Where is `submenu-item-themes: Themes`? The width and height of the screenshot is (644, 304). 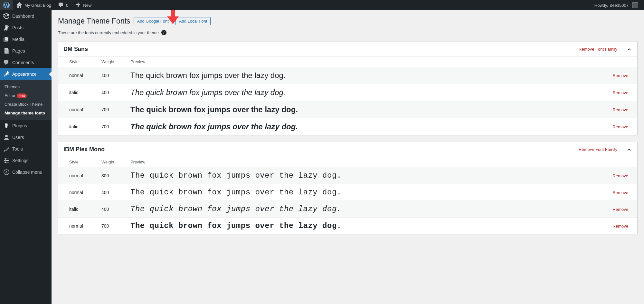 submenu-item-themes: Themes is located at coordinates (26, 87).